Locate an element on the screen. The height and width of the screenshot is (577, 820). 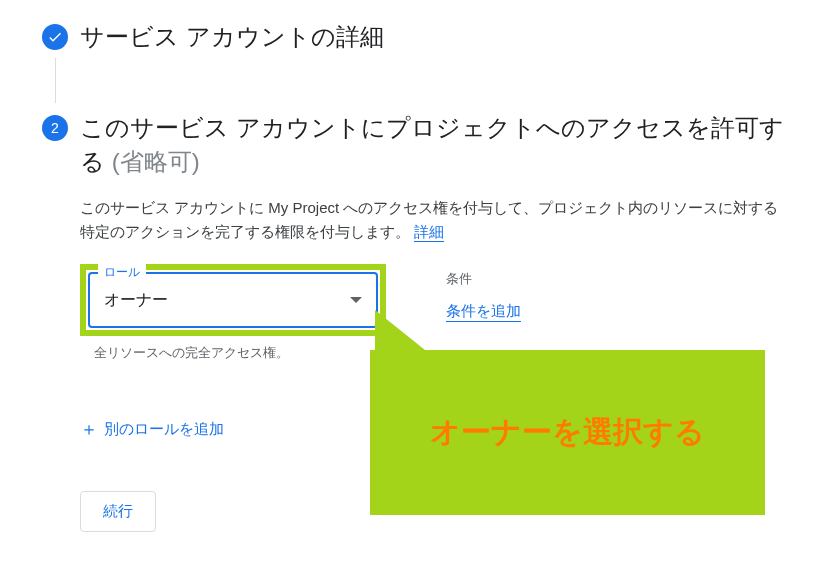
add-another-role-button: ＋ 別のロールを追加 is located at coordinates (152, 429).